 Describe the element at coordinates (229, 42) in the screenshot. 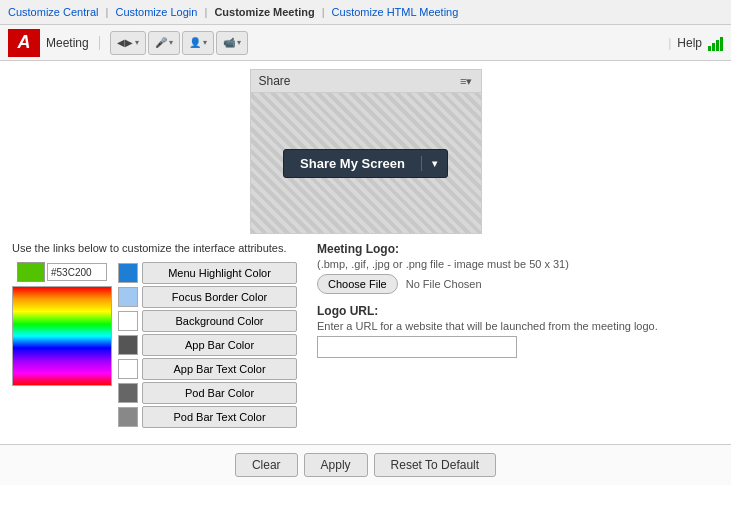

I see `video-icon: 📹` at that location.